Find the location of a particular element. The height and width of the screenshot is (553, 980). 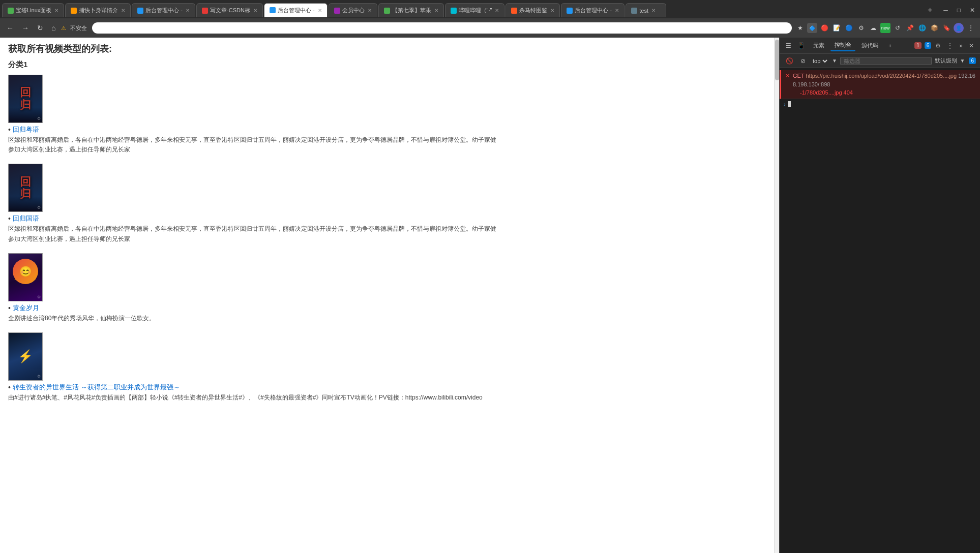

devtools-tab-sources: 源代码 is located at coordinates (870, 46).